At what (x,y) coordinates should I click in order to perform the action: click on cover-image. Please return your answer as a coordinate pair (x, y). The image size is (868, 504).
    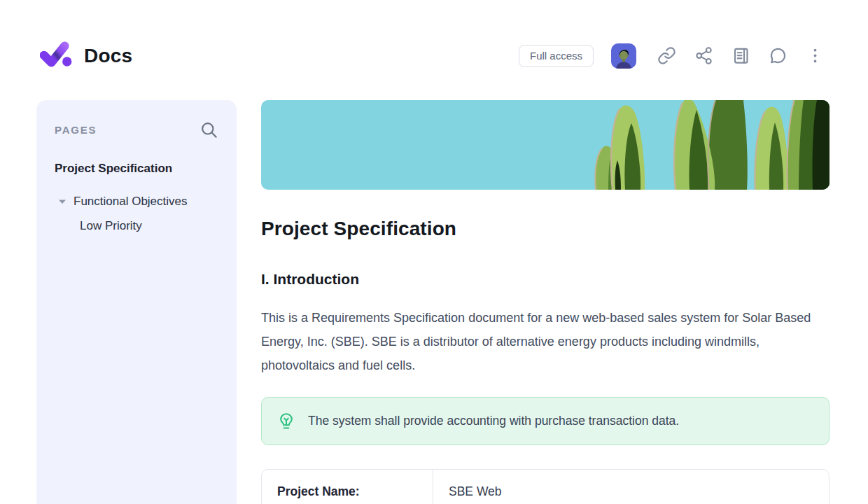
    Looking at the image, I should click on (545, 145).